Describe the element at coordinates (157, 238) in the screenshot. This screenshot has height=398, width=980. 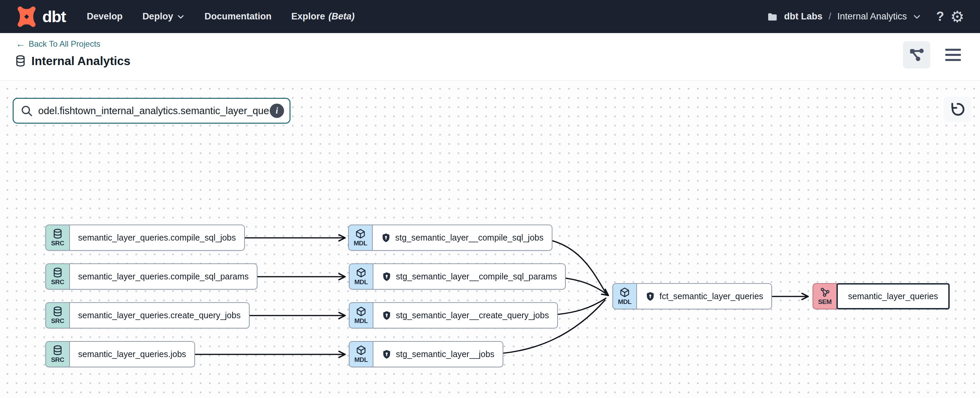
I see `node-label: semantic_layer_queries.compile_sql_jobs` at that location.